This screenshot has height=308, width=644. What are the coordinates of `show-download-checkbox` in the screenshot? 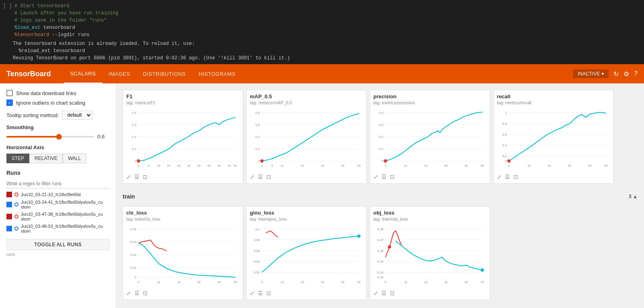 It's located at (10, 93).